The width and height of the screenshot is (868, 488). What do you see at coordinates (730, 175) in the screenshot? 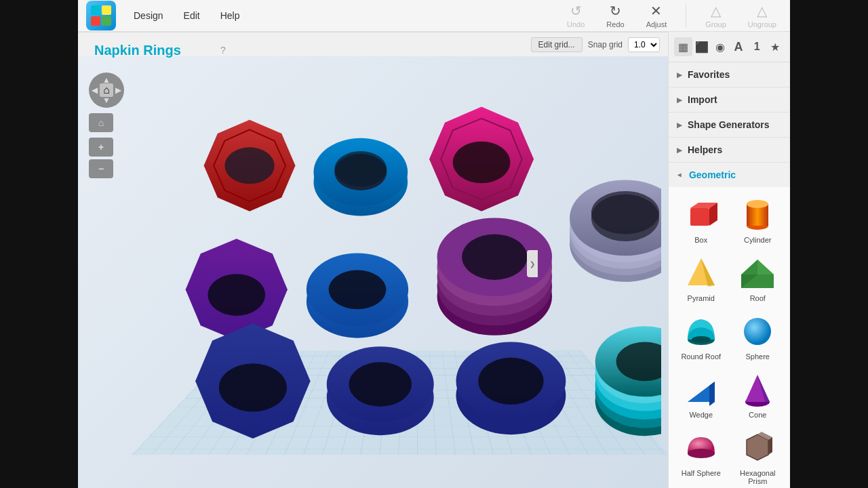
I see `section-geometric-header: ▼ Geometric` at bounding box center [730, 175].